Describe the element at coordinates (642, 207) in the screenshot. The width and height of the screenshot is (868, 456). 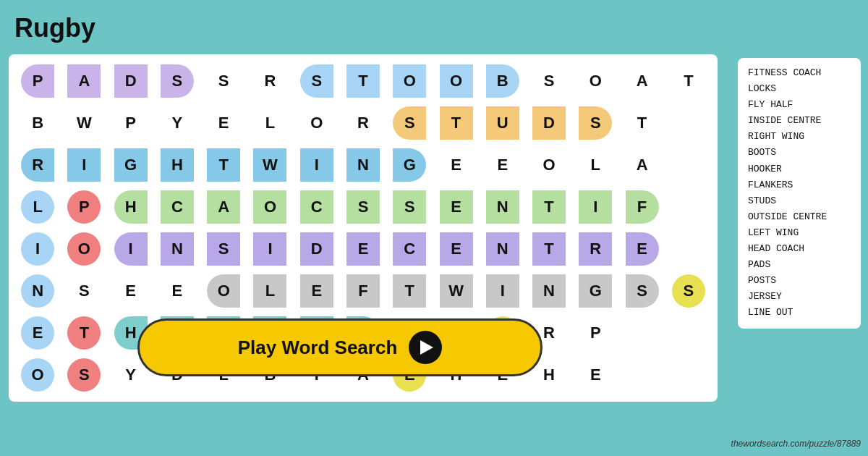
I see `cell-3-13: F` at that location.